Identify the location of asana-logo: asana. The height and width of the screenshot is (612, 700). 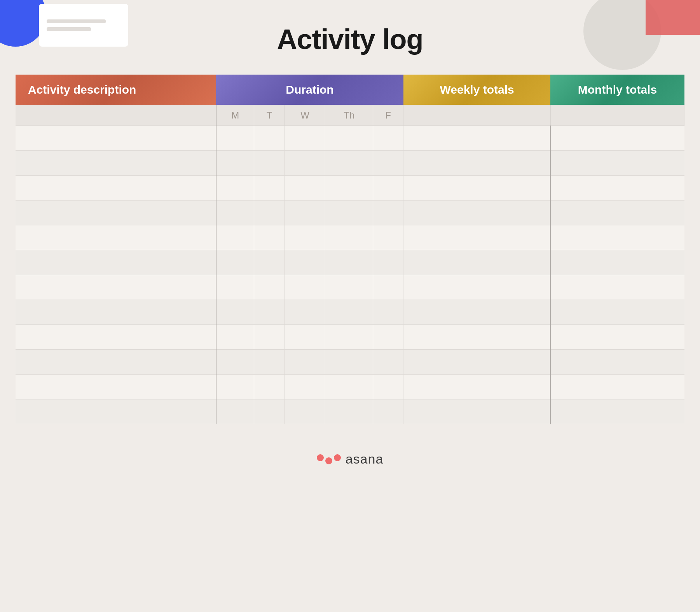
(350, 459).